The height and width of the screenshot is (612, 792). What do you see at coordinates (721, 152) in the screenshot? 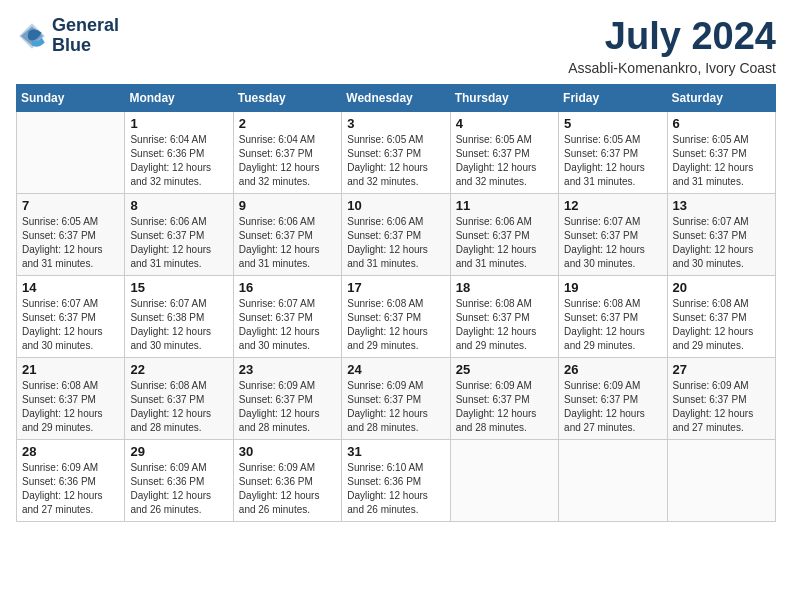
I see `calendar-cell: 6Sunrise: 6:05 AM Sunset: 6:37 PM Daylig…` at bounding box center [721, 152].